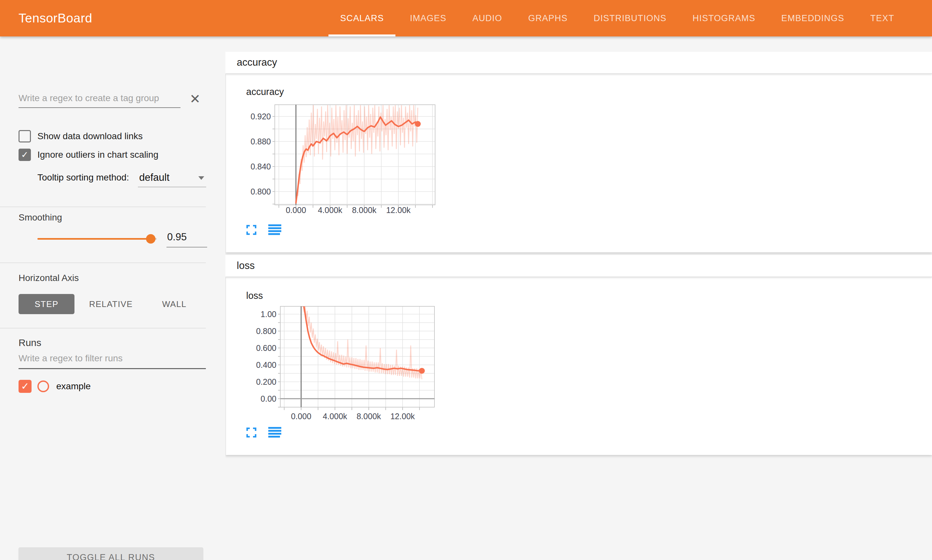 This screenshot has height=560, width=932. Describe the element at coordinates (73, 386) in the screenshot. I see `run-label: example` at that location.